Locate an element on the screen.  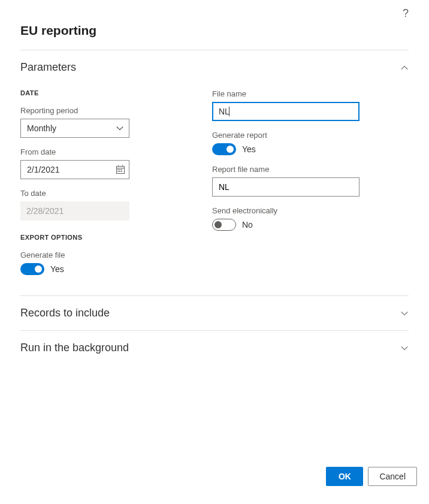
cancel-button: Cancel is located at coordinates (392, 476).